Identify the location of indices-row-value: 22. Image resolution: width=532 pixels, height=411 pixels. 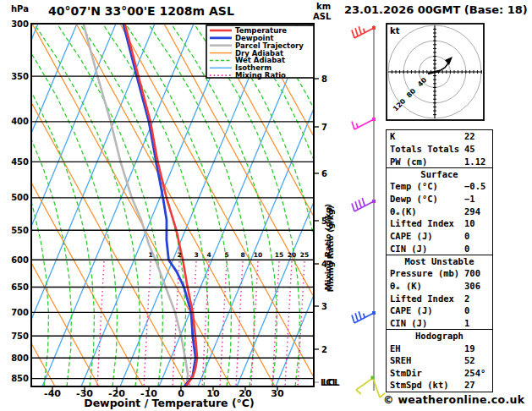
(470, 137).